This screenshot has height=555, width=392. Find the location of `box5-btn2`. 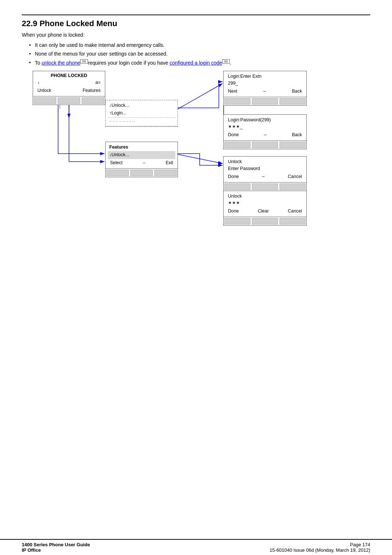

box5-btn2 is located at coordinates (265, 145).